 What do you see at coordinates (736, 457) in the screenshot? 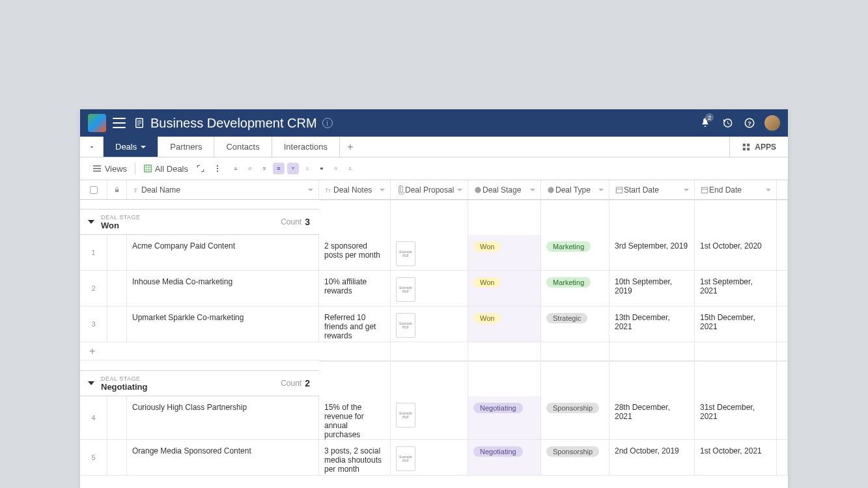
I see `cell-end-date: 1st October, 2021` at bounding box center [736, 457].